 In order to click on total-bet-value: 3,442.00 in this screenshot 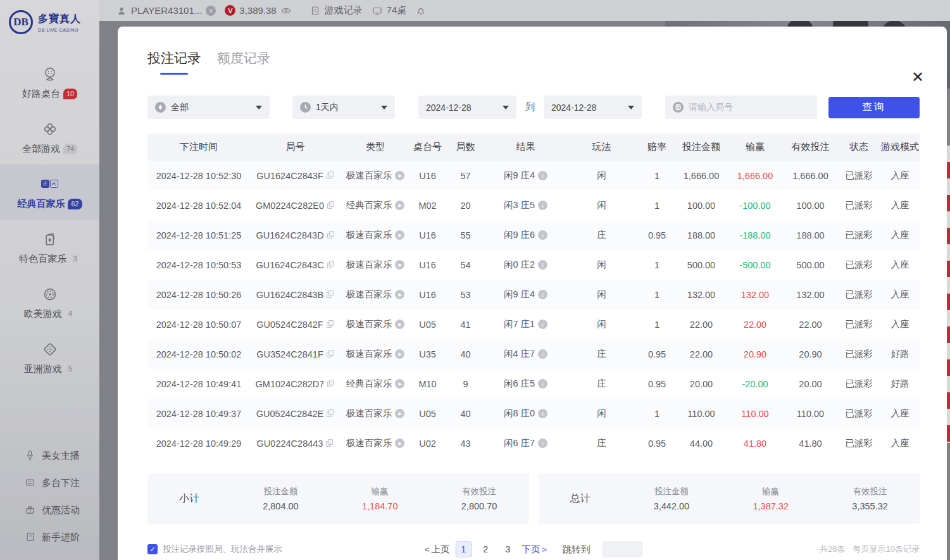, I will do `click(672, 506)`.